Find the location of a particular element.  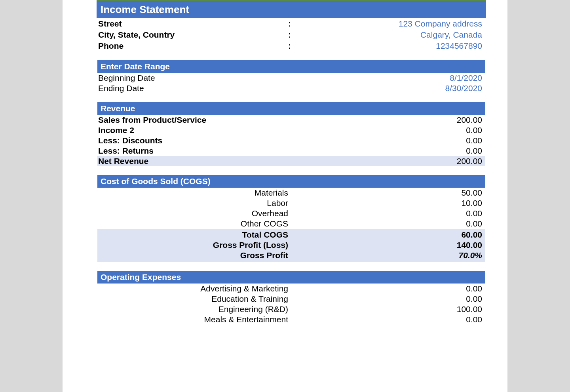

gross-profit-value: 70.0% is located at coordinates (385, 255).